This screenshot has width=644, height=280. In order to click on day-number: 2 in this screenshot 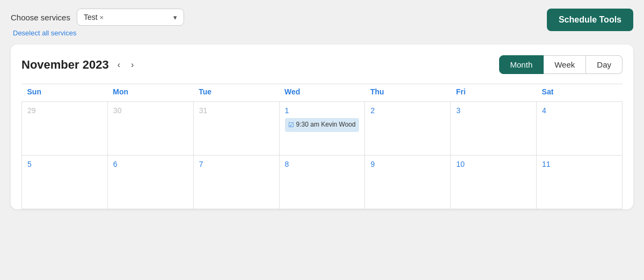, I will do `click(372, 110)`.